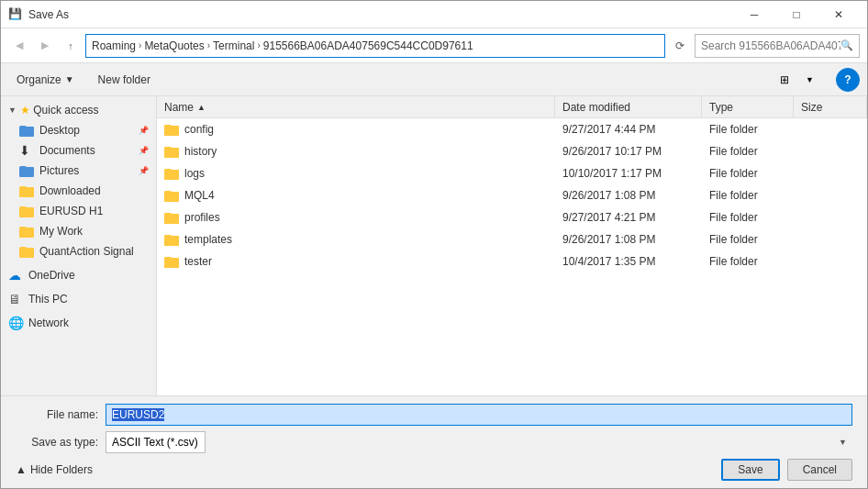  I want to click on sidebar-section-quick-access: ▼ ★ Quick access Desktop 📌 ⬇ Documents 📌, so click(79, 181).